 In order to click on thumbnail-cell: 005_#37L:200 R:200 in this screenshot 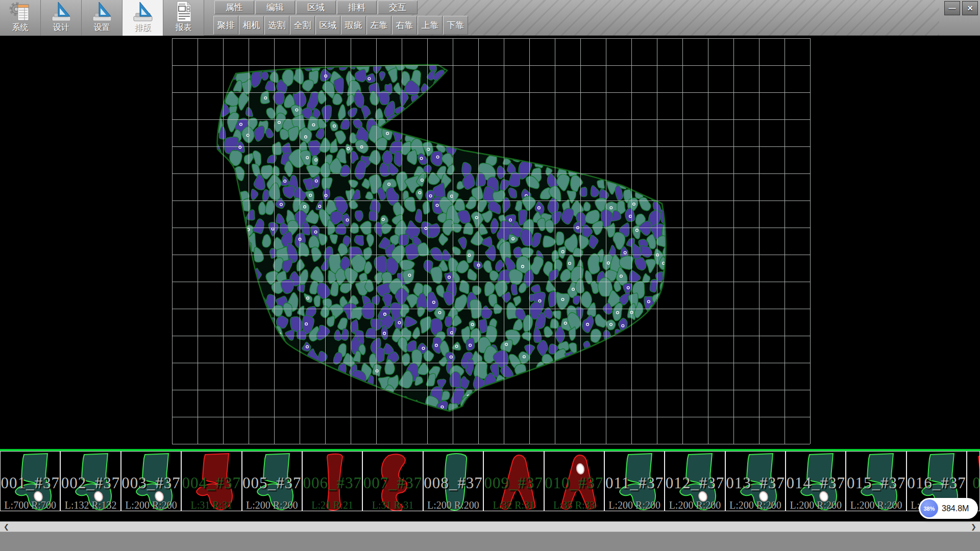, I will do `click(272, 481)`.